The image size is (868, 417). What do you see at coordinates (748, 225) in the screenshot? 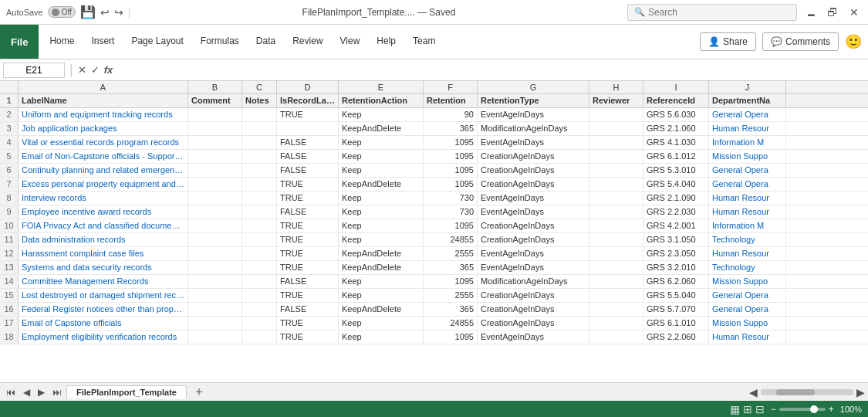
I see `cell-dept: Information M` at bounding box center [748, 225].